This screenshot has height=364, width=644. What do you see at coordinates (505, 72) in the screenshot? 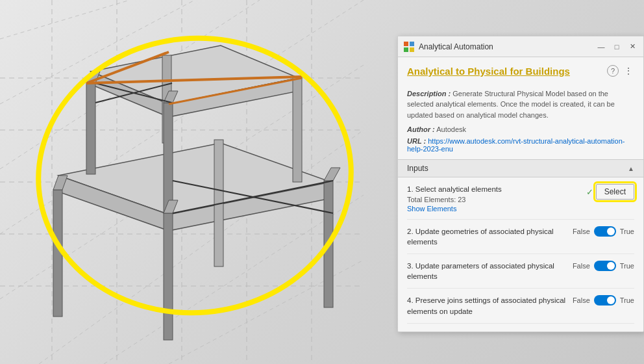
I see `panel-main-title: Analytical to Physical for Buildings` at bounding box center [505, 72].